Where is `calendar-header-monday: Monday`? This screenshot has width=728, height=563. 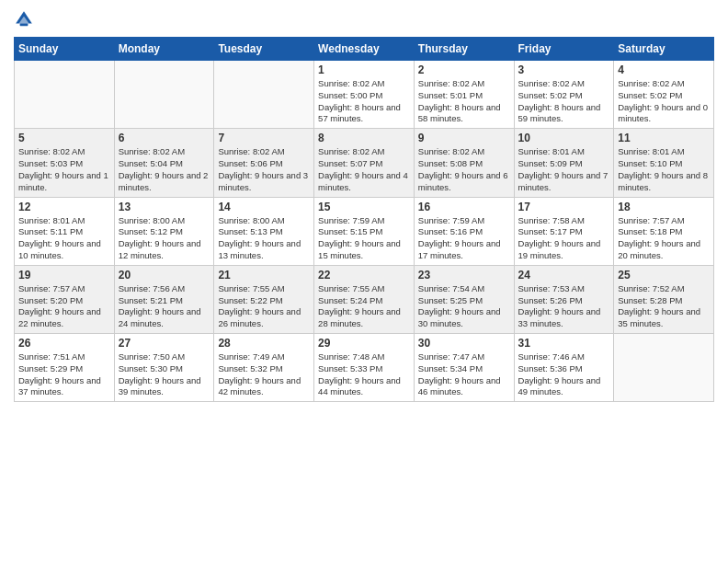 calendar-header-monday: Monday is located at coordinates (164, 50).